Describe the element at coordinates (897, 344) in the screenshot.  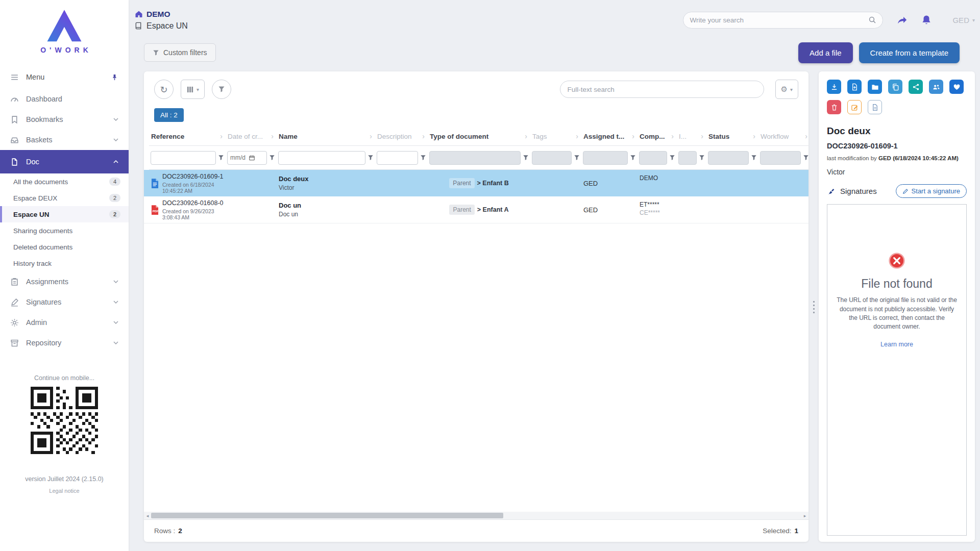
I see `learn-more-link: Learn more` at that location.